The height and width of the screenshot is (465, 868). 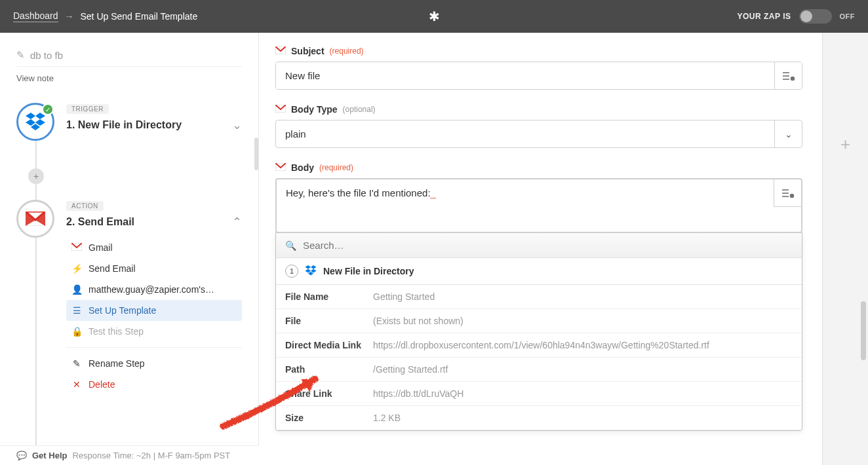 I want to click on field-option-row: File NameGetting Started, so click(x=539, y=297).